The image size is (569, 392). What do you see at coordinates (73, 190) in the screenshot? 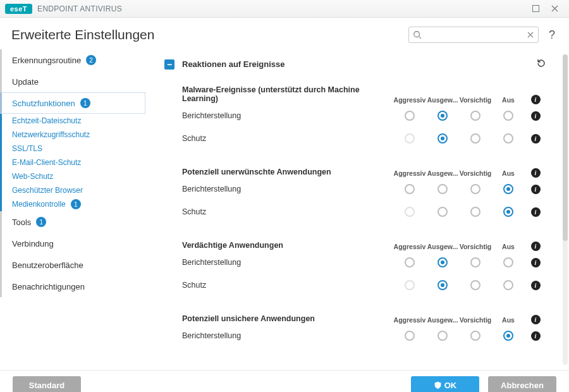
I see `sidebar-sub-item: Geschützter Browser` at bounding box center [73, 190].